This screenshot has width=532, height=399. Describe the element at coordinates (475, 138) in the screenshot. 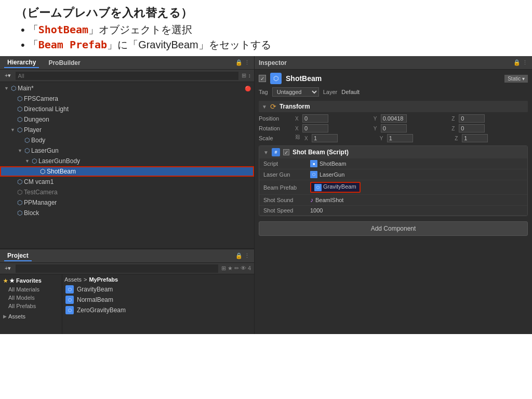

I see `scale-z-input` at that location.